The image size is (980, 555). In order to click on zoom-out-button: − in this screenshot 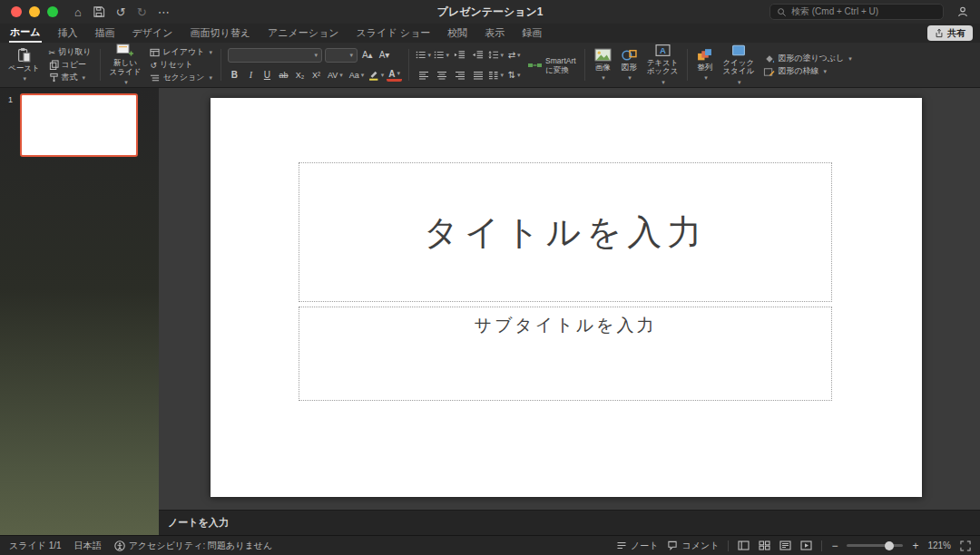, I will do `click(835, 546)`.